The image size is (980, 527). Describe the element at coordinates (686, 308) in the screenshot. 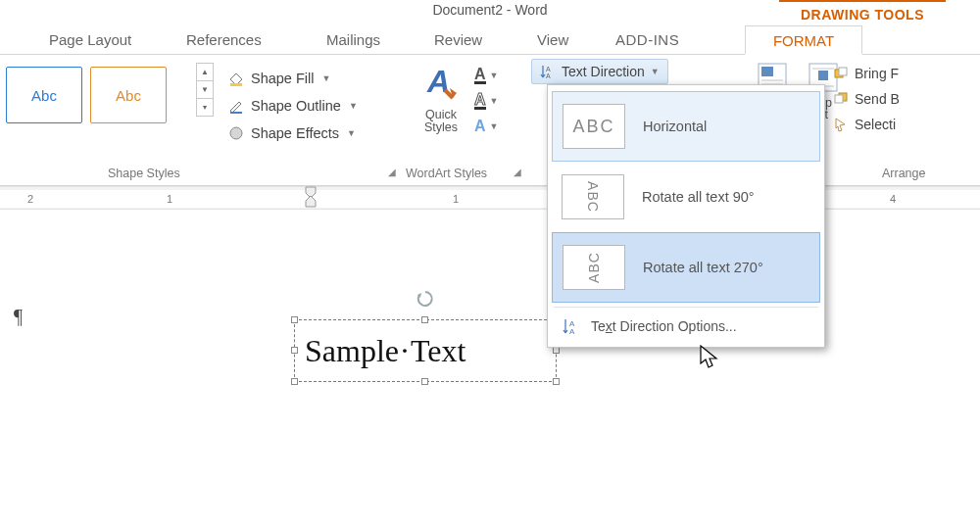

I see `menu-separator` at that location.